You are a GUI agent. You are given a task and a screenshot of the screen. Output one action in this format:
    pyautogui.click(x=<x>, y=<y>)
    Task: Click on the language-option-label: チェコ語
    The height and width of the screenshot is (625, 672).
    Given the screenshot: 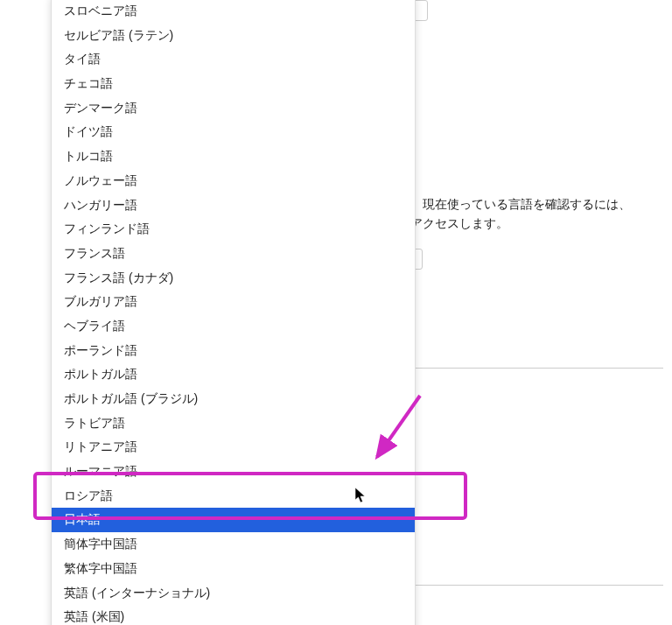 What is the action you would take?
    pyautogui.click(x=88, y=83)
    